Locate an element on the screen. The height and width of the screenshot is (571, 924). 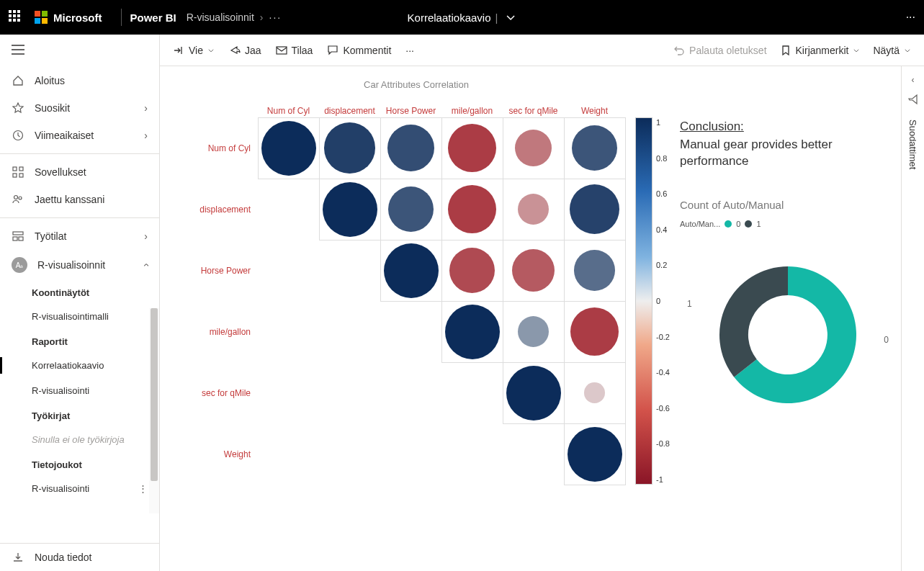
view-button: Näytä is located at coordinates (892, 50).